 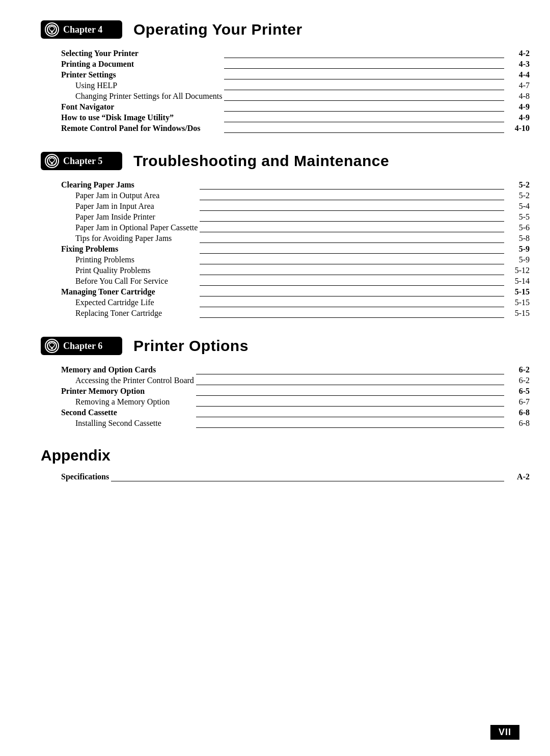 I want to click on appendix-toc-table: Specifications A-2, so click(x=295, y=477).